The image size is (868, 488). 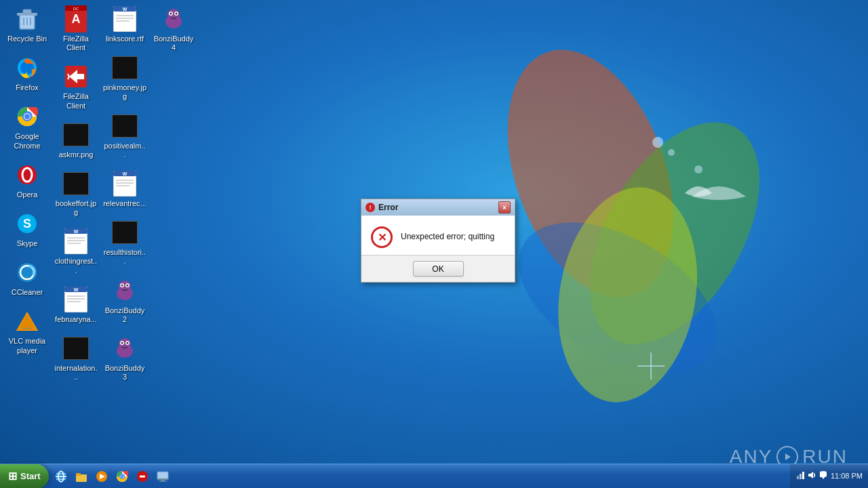 What do you see at coordinates (125, 24) in the screenshot?
I see `desktop-icon-linkscore: W linkscore.rtf` at bounding box center [125, 24].